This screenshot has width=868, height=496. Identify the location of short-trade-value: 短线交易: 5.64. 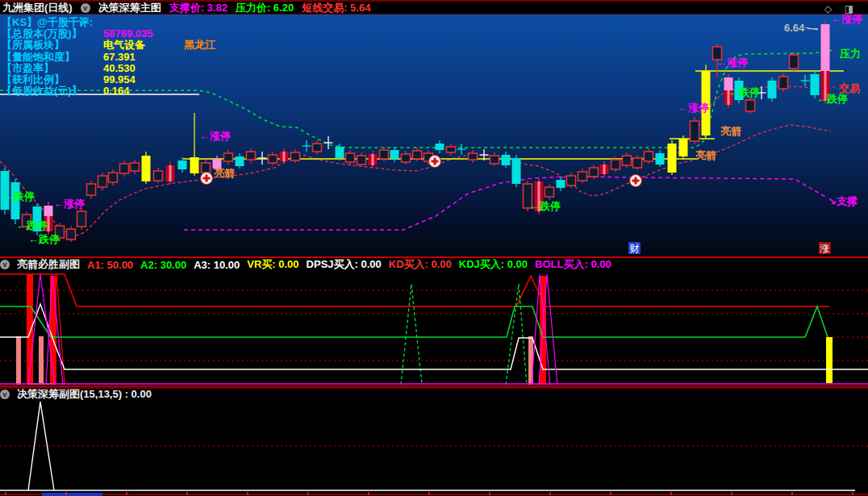
(336, 8).